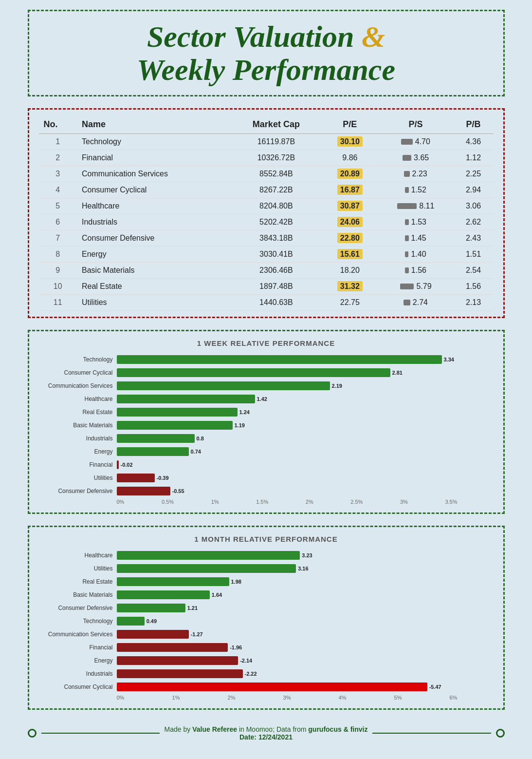 The width and height of the screenshot is (532, 759). What do you see at coordinates (474, 125) in the screenshot?
I see `col-pb: P/B` at bounding box center [474, 125].